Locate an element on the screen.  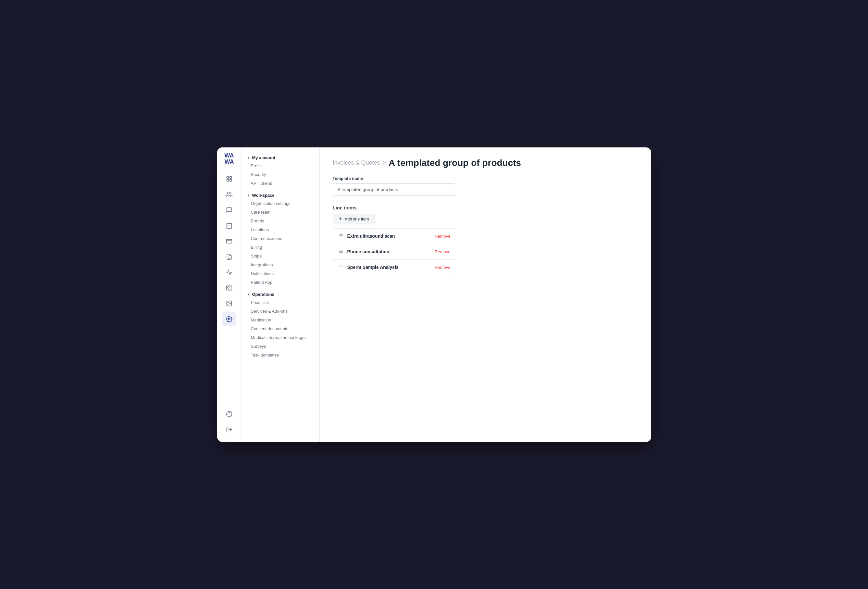
sidebar-item-consent-documents: Consent documents is located at coordinates (280, 329).